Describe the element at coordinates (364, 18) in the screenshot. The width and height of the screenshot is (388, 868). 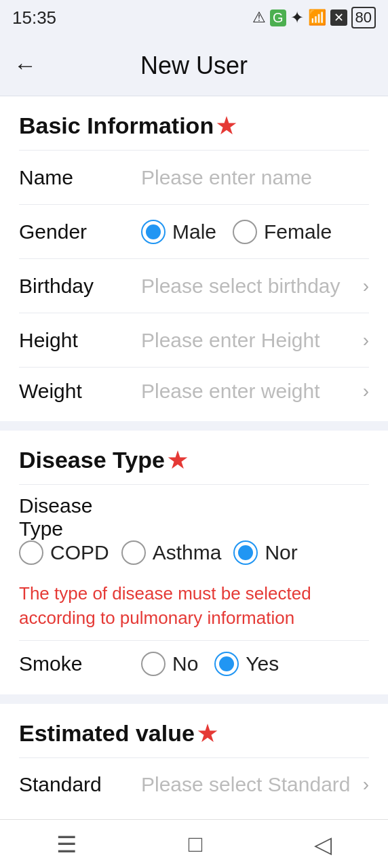
I see `battery-icon: 80` at that location.